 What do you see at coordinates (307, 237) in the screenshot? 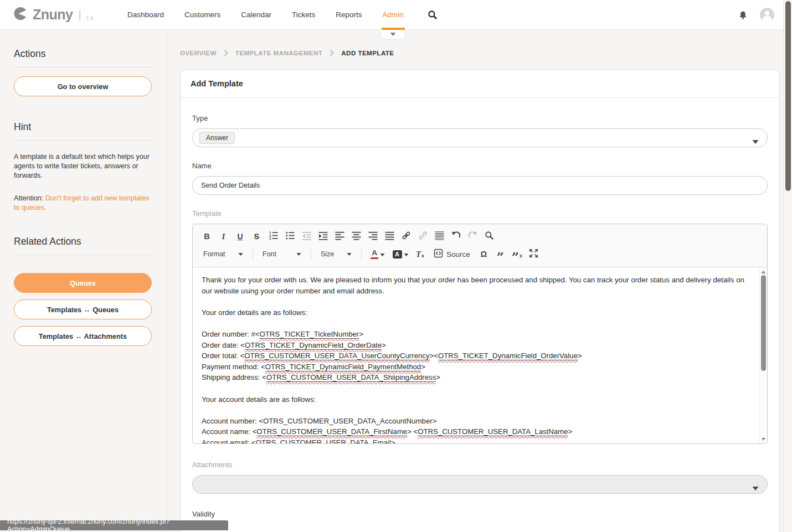
I see `outdent-button` at bounding box center [307, 237].